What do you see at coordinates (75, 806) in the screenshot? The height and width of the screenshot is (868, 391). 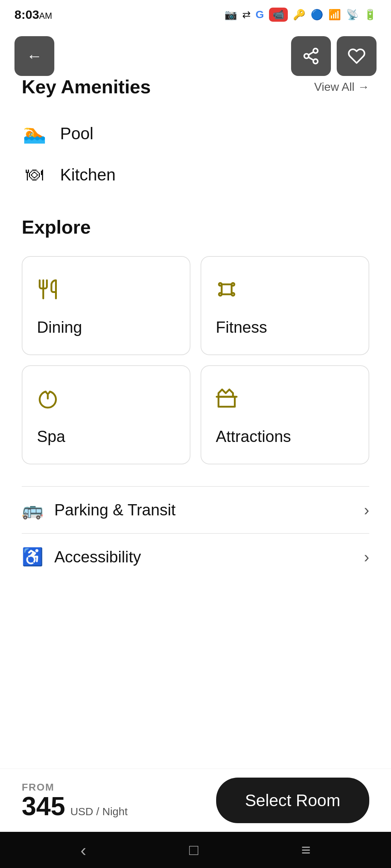 I see `price-row: 345 USD / Night` at bounding box center [75, 806].